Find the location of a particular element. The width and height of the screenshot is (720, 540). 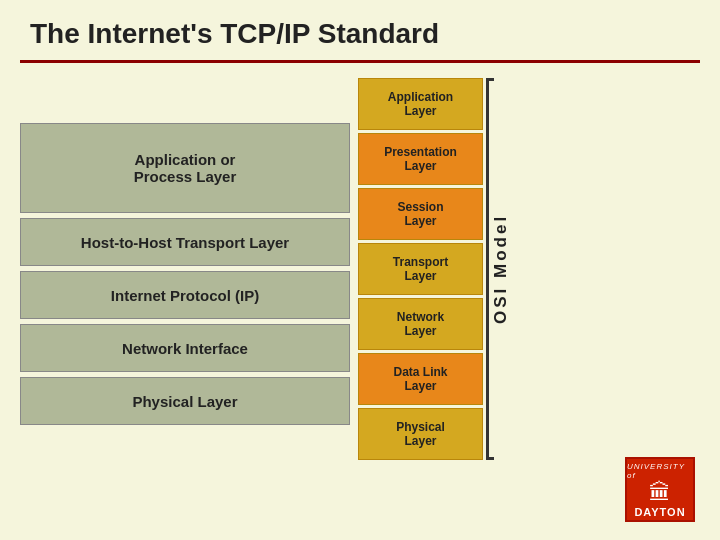

osi-transport: Transport Layer is located at coordinates (420, 269).